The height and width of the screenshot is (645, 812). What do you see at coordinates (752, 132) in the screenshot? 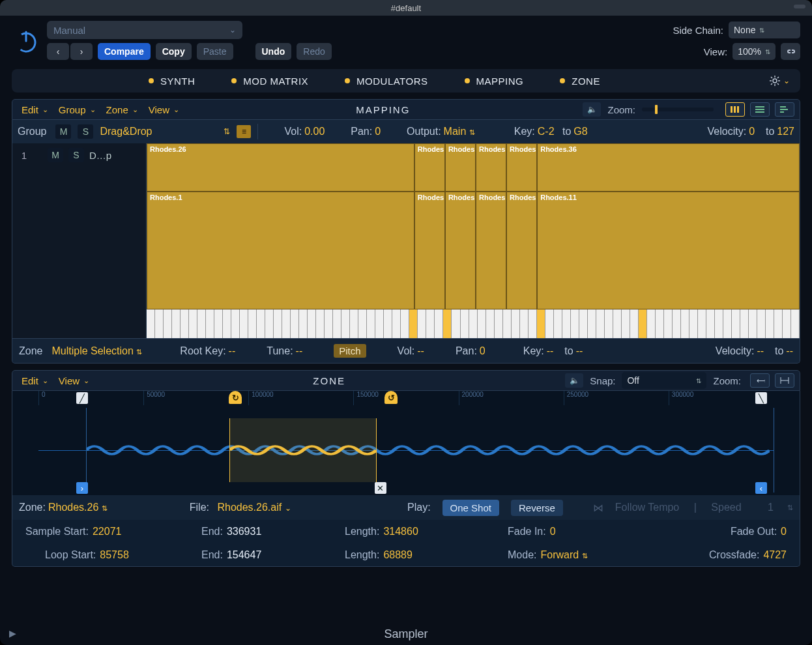
I see `vel-low: 0` at bounding box center [752, 132].